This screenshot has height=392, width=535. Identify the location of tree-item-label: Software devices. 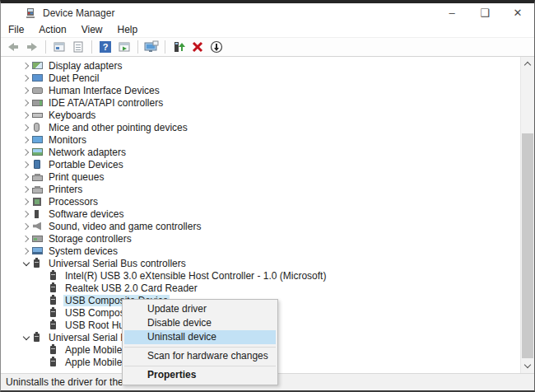
(86, 214).